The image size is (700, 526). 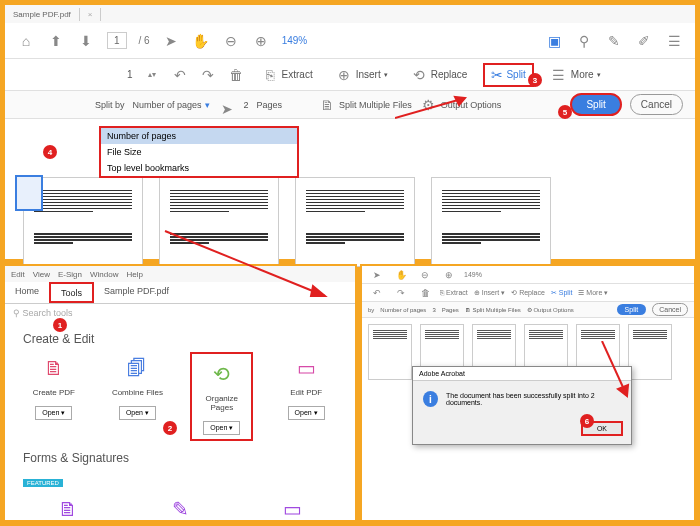 I want to click on tool-combine-files: 🗐 Combine Files Open▾, so click(x=138, y=396).